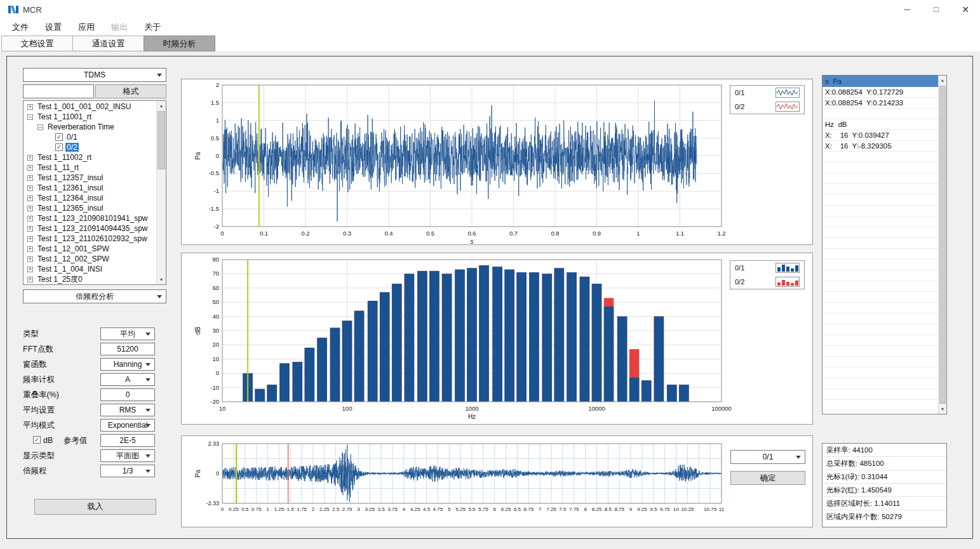 Image resolution: width=980 pixels, height=549 pixels. What do you see at coordinates (74, 249) in the screenshot?
I see `tree-item-label: Test 1_12_001_SPW` at bounding box center [74, 249].